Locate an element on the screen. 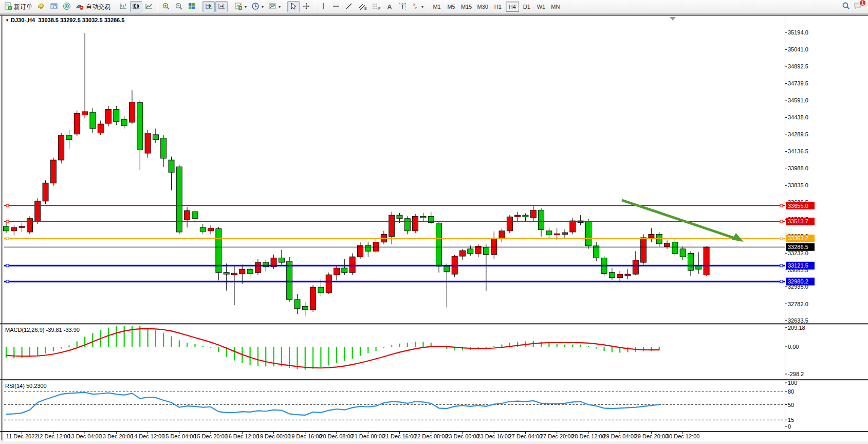 The width and height of the screenshot is (868, 444). chart-symbol-period: DJ30-,H4 is located at coordinates (23, 20).